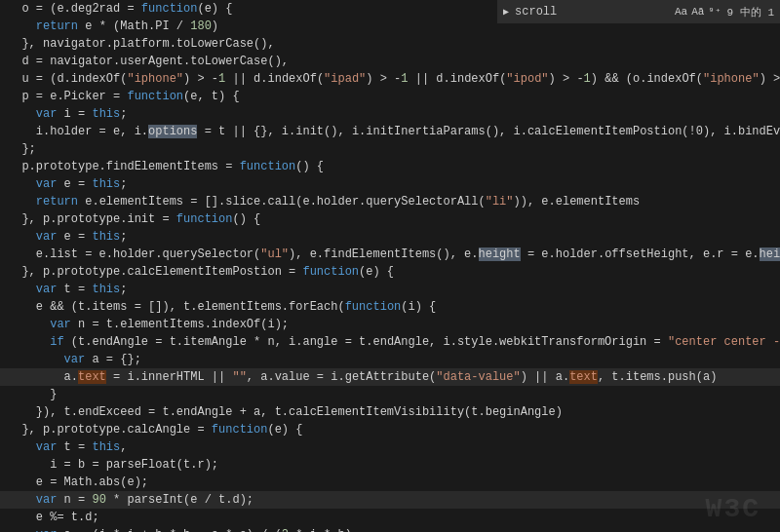 The width and height of the screenshot is (780, 532). I want to click on font-controls: Aa Aā ⁹⁺, so click(698, 12).